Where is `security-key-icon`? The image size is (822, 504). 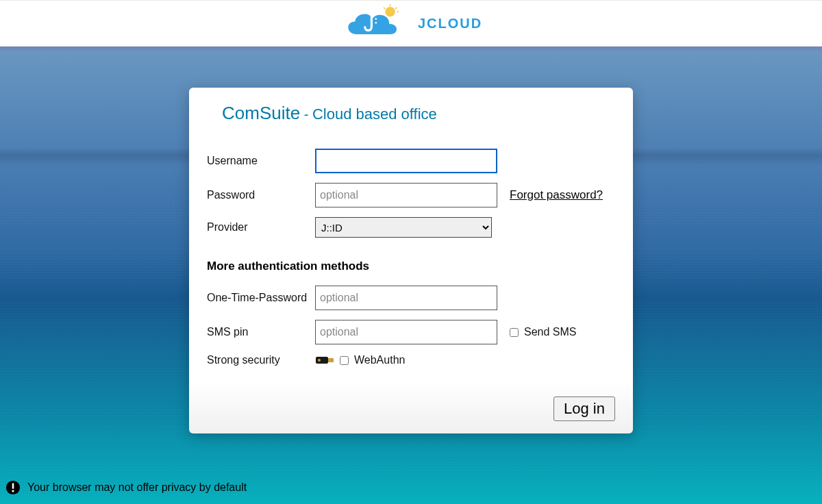
security-key-icon is located at coordinates (325, 360).